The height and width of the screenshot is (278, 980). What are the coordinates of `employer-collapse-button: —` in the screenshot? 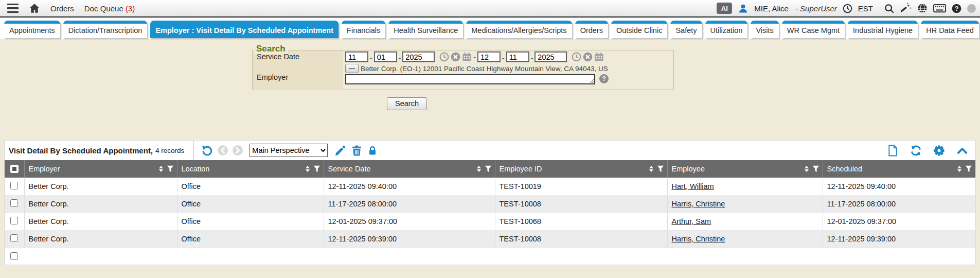 It's located at (352, 68).